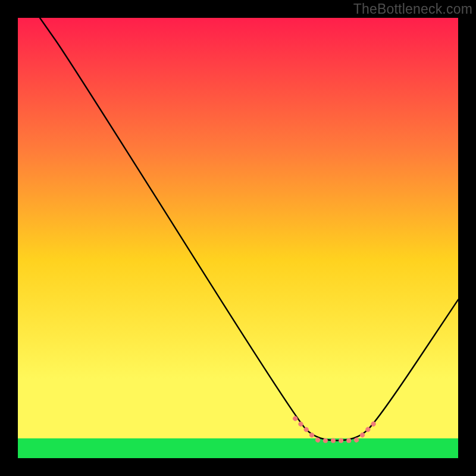 The image size is (476, 476). Describe the element at coordinates (238, 449) in the screenshot. I see `green-band` at that location.